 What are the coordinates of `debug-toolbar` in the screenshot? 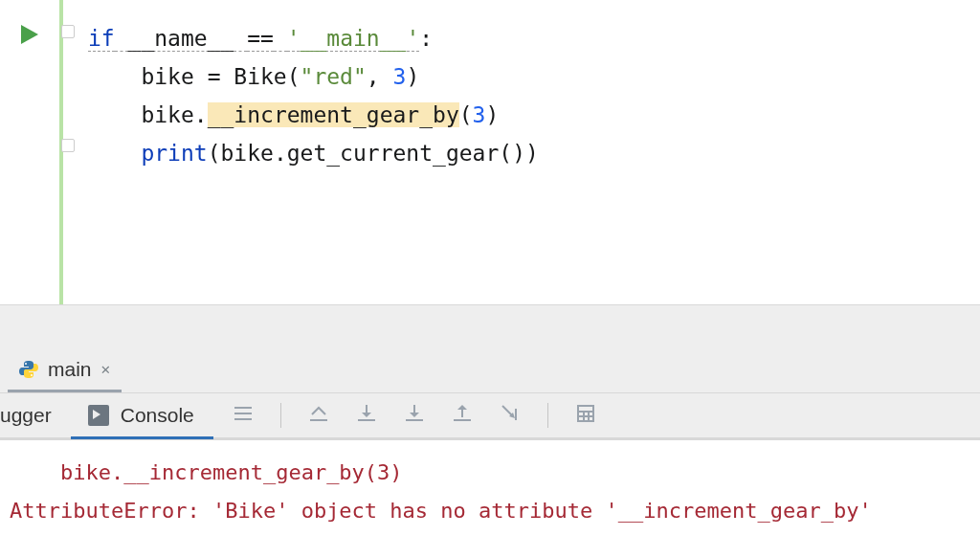 It's located at (405, 415).